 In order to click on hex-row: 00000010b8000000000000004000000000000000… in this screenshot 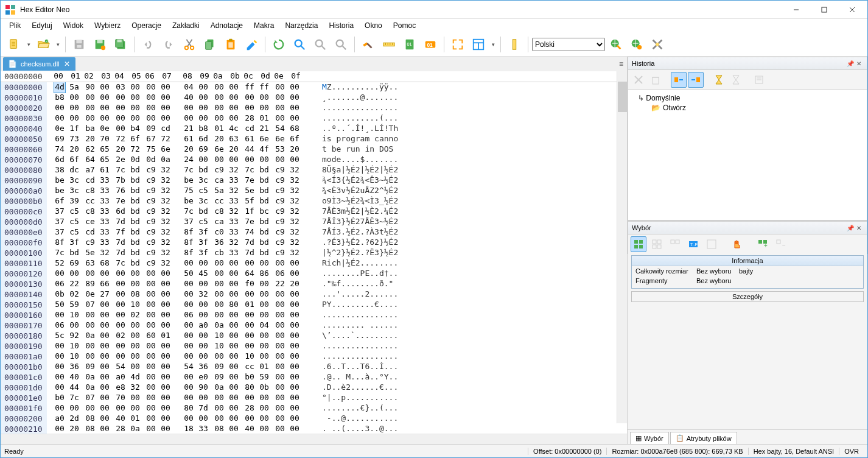, I will do `click(314, 97)`.